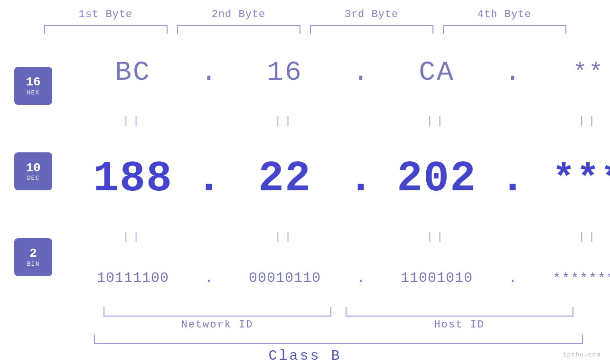 The height and width of the screenshot is (364, 610). I want to click on dec-badge: 10 DEC, so click(33, 171).